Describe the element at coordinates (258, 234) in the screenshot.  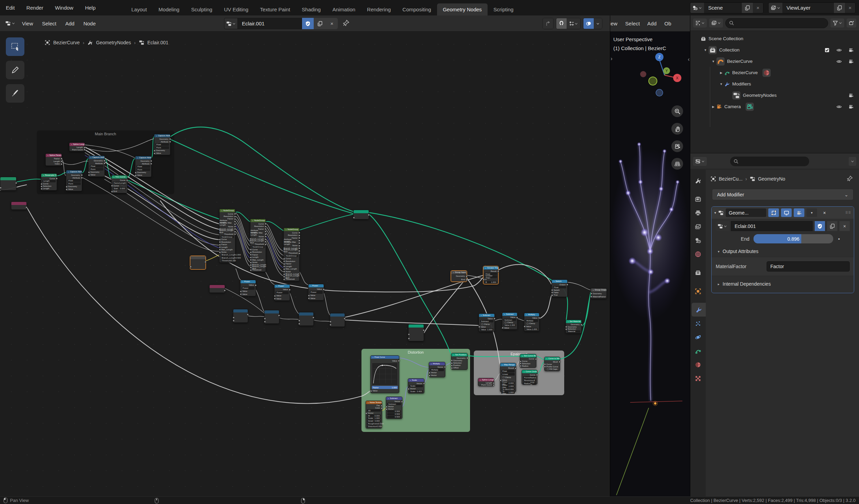
I see `node-socket: Attribute Max Length` at that location.